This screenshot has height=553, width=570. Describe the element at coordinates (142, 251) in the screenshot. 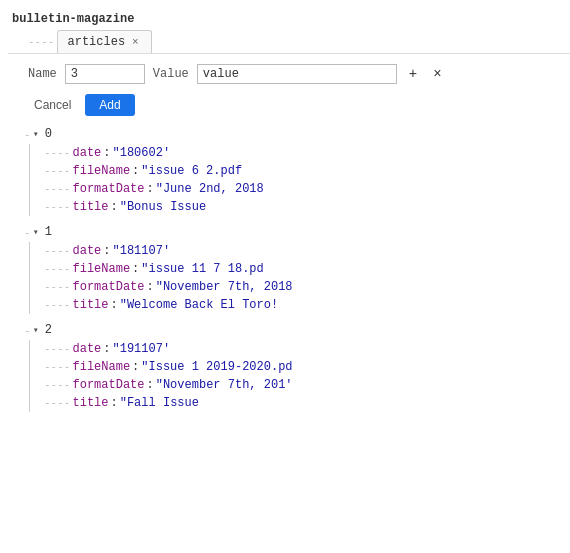

I see `leaf-value-date-1: "181107'` at that location.